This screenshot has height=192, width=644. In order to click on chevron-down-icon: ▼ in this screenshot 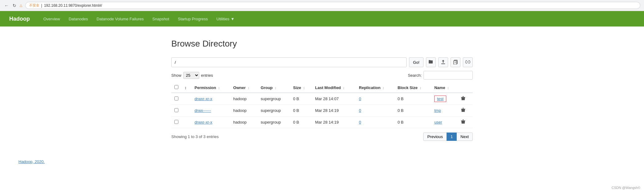, I will do `click(233, 19)`.